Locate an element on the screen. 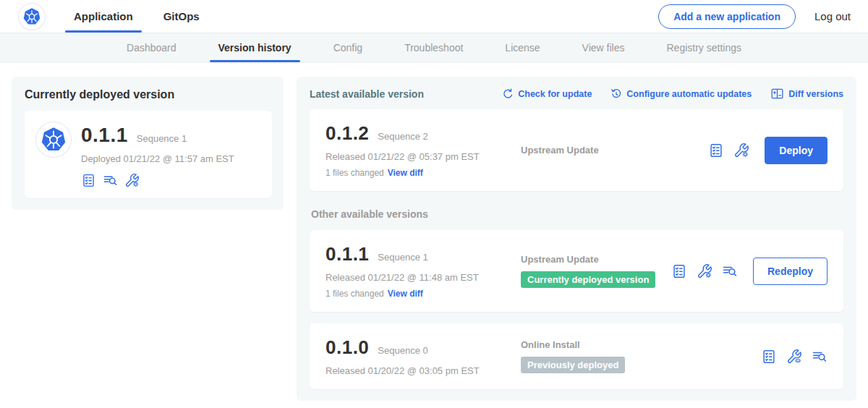 The width and height of the screenshot is (868, 408). tab-application: Application is located at coordinates (103, 16).